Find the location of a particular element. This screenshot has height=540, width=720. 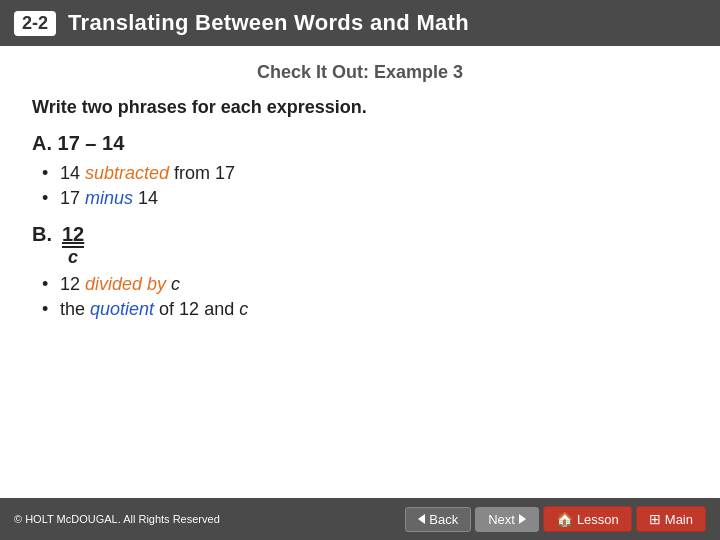

list-item: 12 divided by c is located at coordinates (374, 284).